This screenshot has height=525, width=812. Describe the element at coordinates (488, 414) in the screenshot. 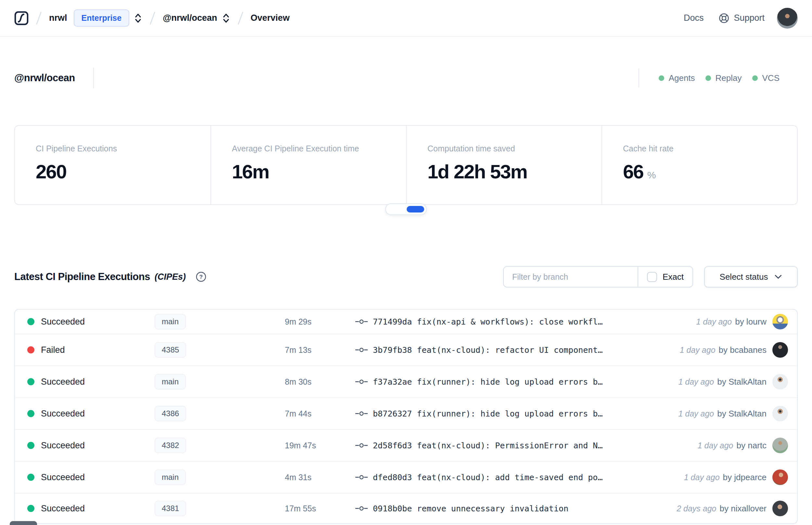

I see `commit-text: b8726327 fix(runner): hide log upload er…` at that location.